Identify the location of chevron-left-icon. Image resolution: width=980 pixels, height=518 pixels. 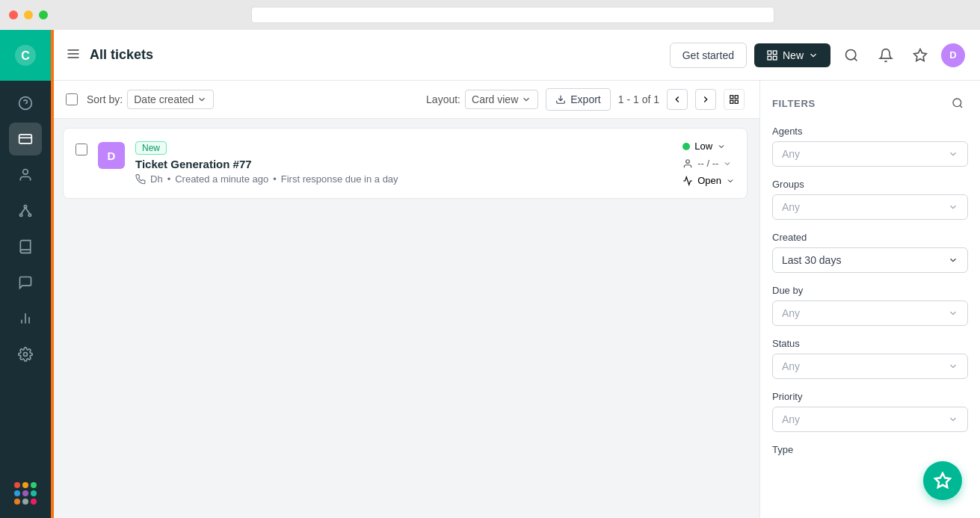
(677, 99).